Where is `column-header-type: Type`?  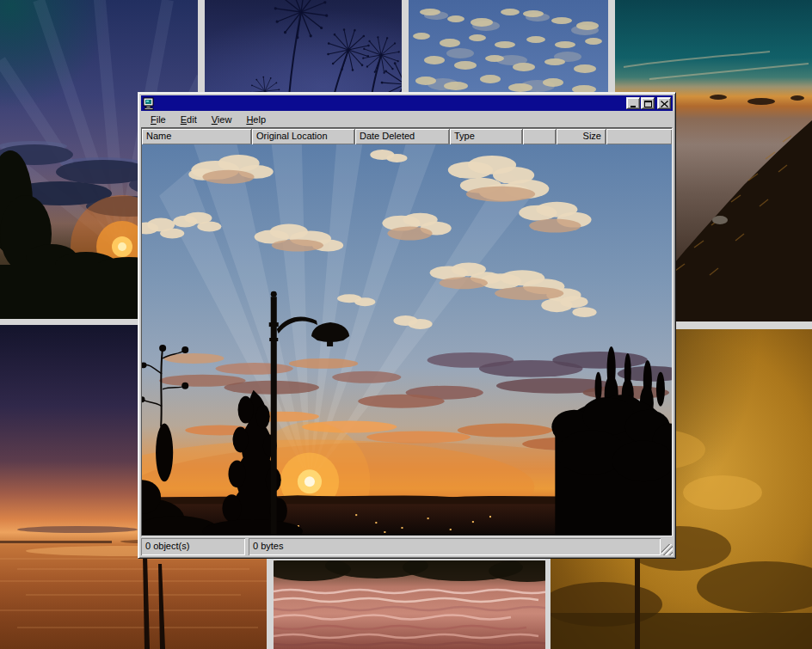 column-header-type: Type is located at coordinates (486, 137).